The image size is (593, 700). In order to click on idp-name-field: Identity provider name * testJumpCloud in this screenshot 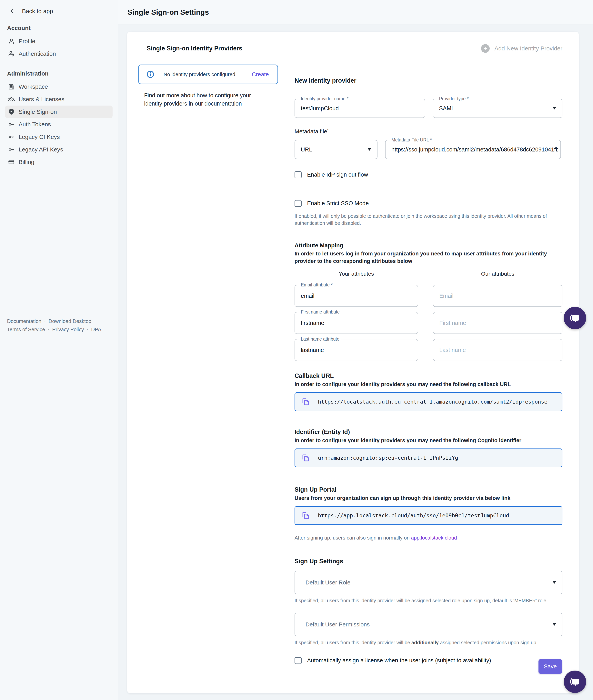, I will do `click(360, 108)`.